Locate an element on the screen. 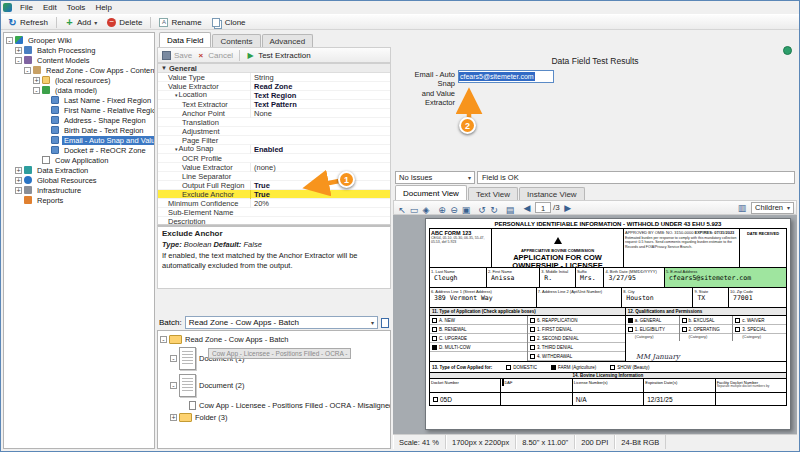 The image size is (800, 452). clone-button: Clone is located at coordinates (229, 22).